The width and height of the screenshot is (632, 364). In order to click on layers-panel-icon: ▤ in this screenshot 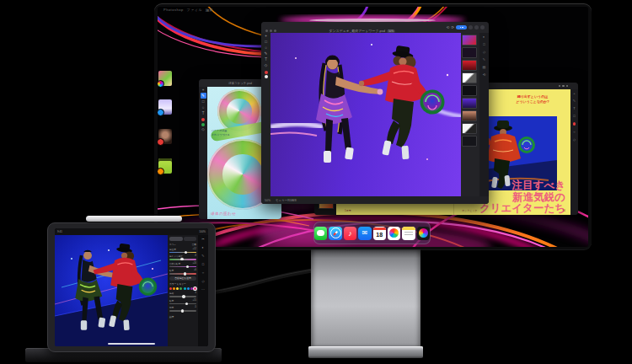, I will do `click(485, 67)`.